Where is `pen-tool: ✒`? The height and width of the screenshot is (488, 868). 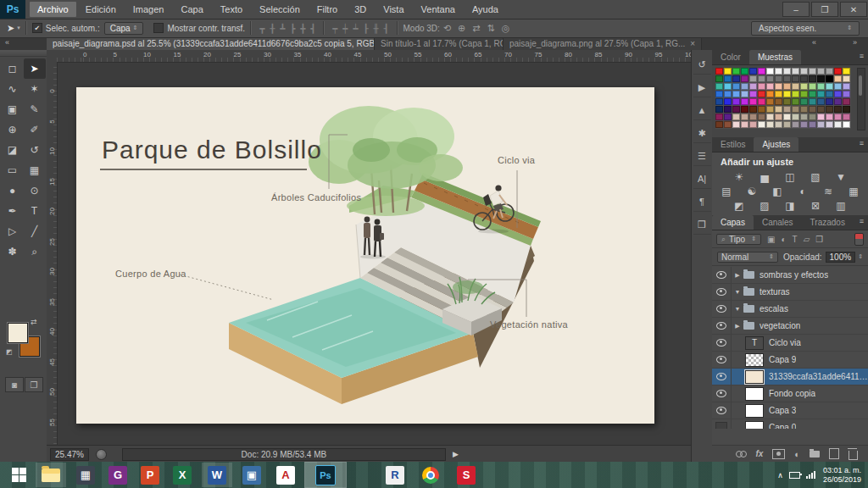 pen-tool: ✒ is located at coordinates (13, 211).